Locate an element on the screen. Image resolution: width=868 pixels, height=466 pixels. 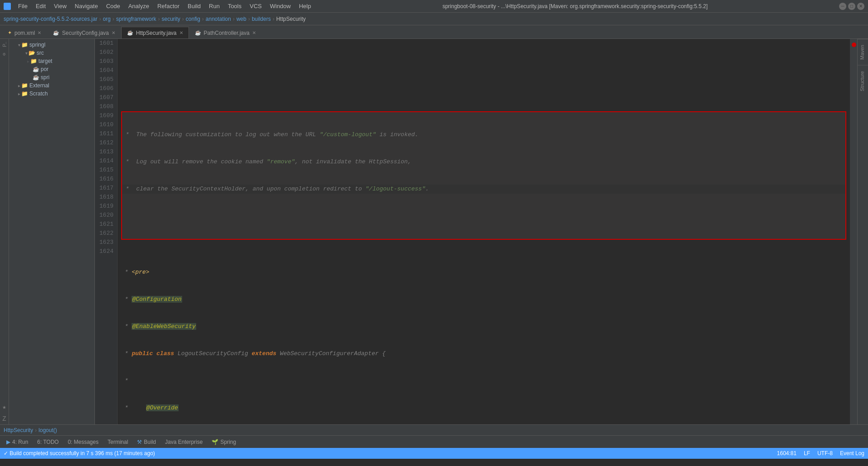
menu-help: Help is located at coordinates (305, 6).